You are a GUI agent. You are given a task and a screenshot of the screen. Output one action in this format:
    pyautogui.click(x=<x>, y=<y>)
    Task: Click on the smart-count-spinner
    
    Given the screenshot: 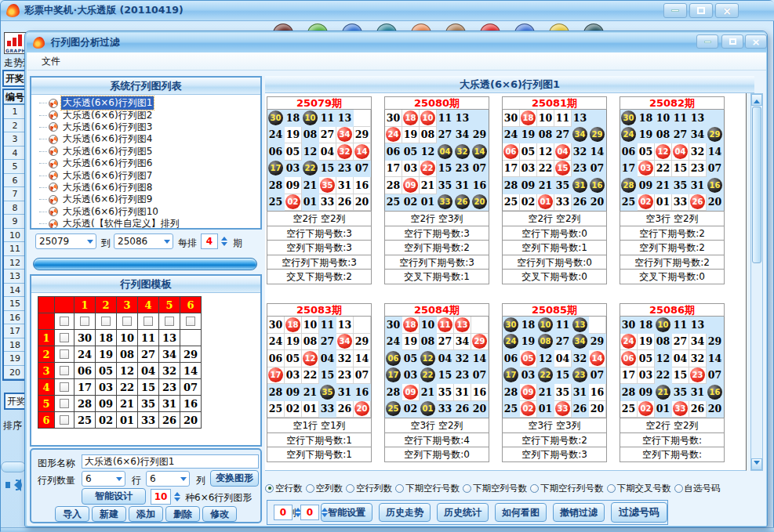 What is the action you would take?
    pyautogui.click(x=177, y=497)
    